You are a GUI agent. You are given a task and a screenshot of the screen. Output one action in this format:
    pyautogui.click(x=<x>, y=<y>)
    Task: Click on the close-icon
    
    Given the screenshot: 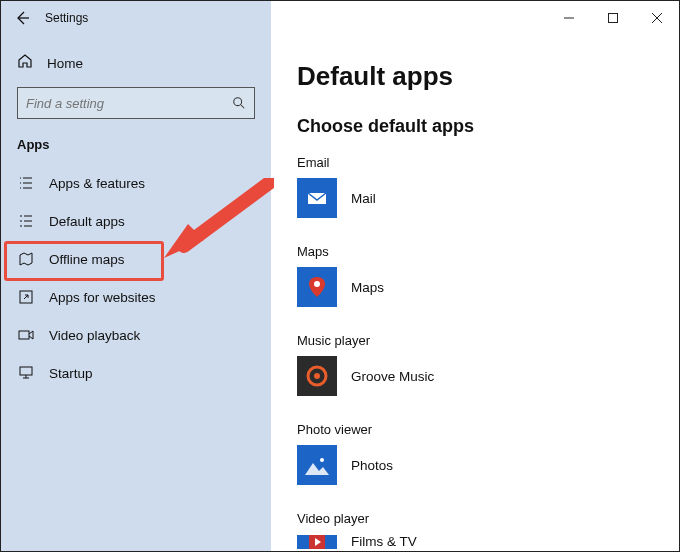 What is the action you would take?
    pyautogui.click(x=657, y=18)
    